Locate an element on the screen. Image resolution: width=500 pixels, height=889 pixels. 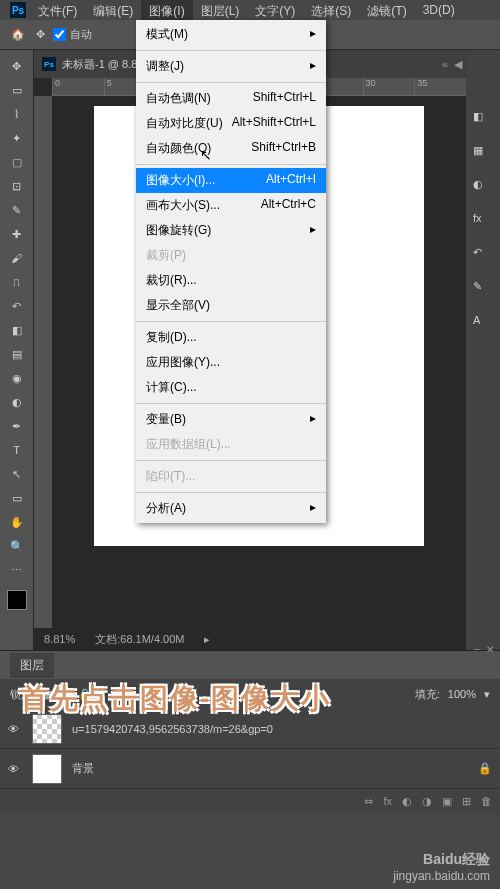
watermark: Baidu经验 jingyan.baidu.com is located at coordinates (442, 867).